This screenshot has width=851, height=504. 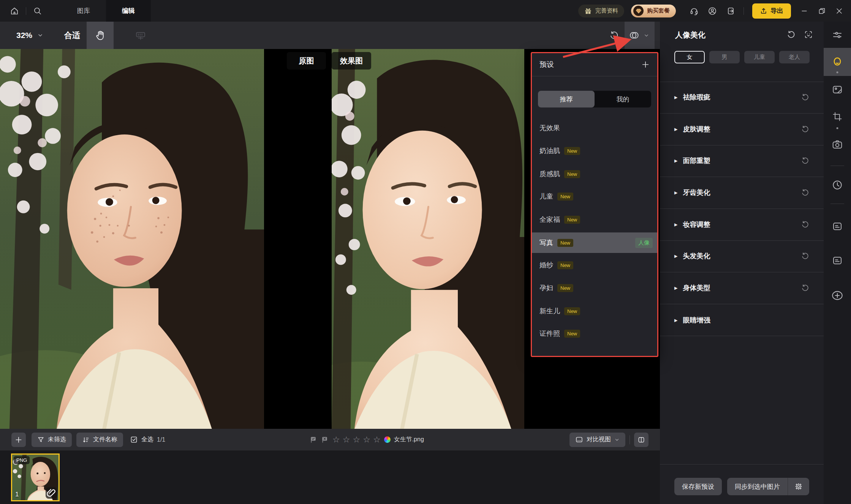 I want to click on export-button: 导出, so click(x=772, y=11).